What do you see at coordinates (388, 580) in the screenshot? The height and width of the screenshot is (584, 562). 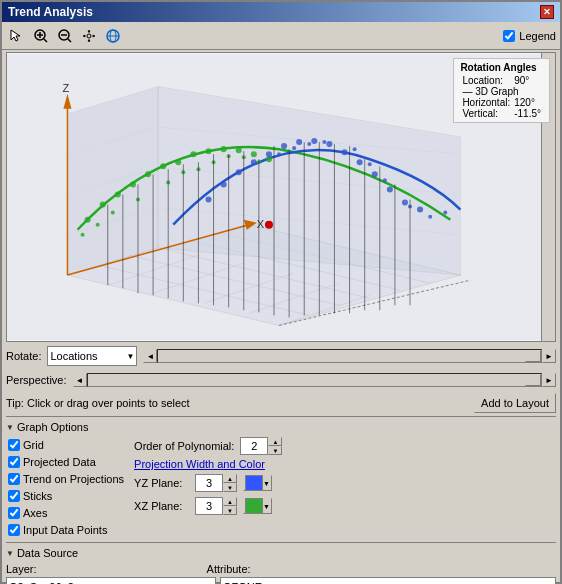 I see `attribute-select: OZONE ▼` at bounding box center [388, 580].